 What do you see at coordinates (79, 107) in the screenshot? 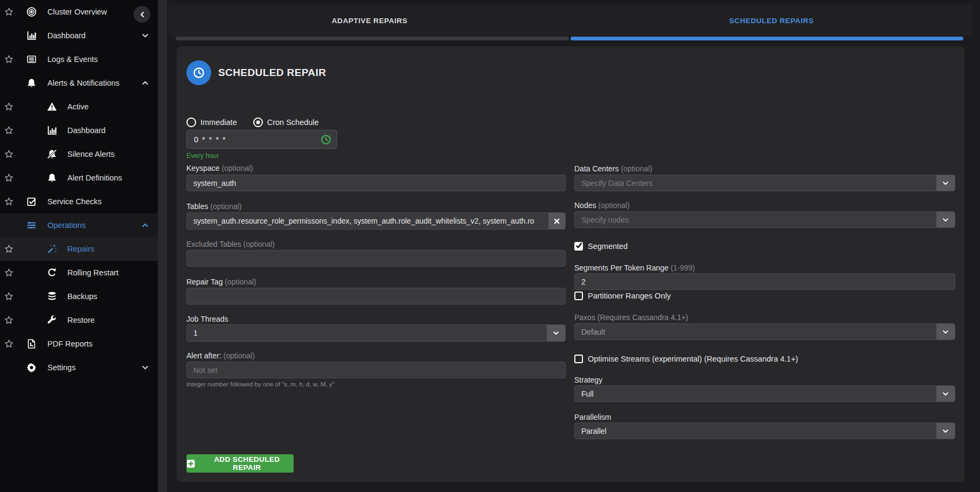
I see `sidebar-item-active: Active` at bounding box center [79, 107].